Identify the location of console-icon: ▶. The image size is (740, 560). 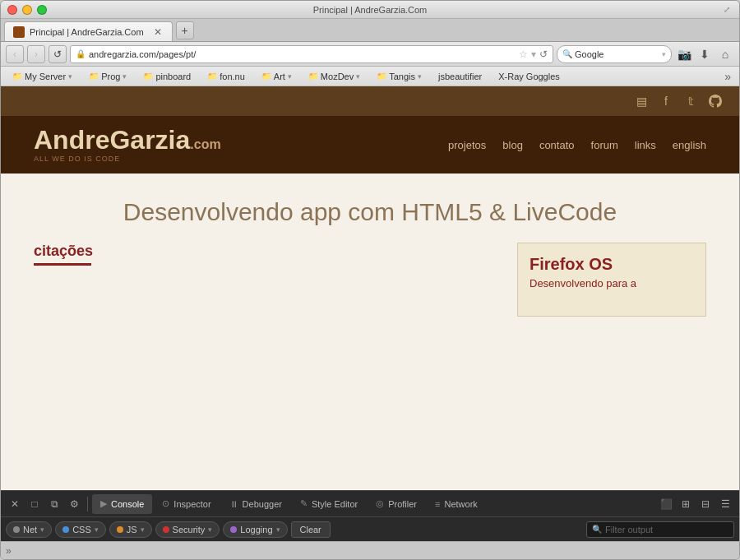
(104, 503).